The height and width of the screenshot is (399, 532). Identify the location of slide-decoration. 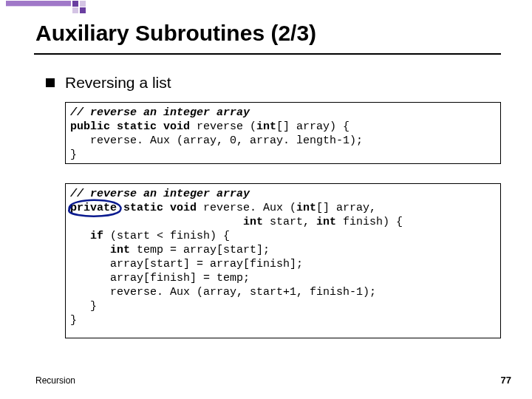
(50, 12).